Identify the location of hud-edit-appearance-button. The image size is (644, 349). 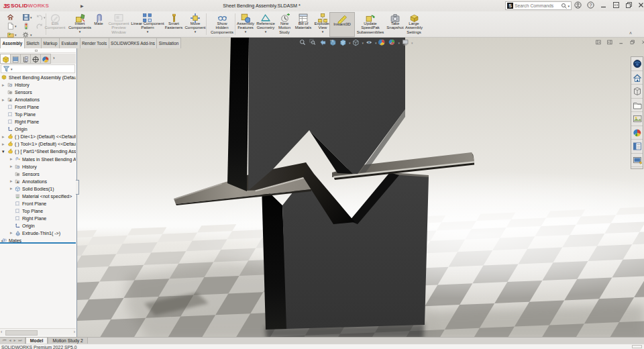
(382, 43).